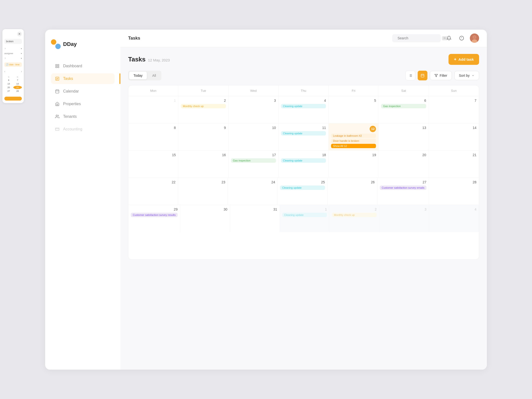 Image resolution: width=532 pixels, height=399 pixels. Describe the element at coordinates (303, 133) in the screenshot. I see `event-cleaning-2: Cleaning update` at that location.